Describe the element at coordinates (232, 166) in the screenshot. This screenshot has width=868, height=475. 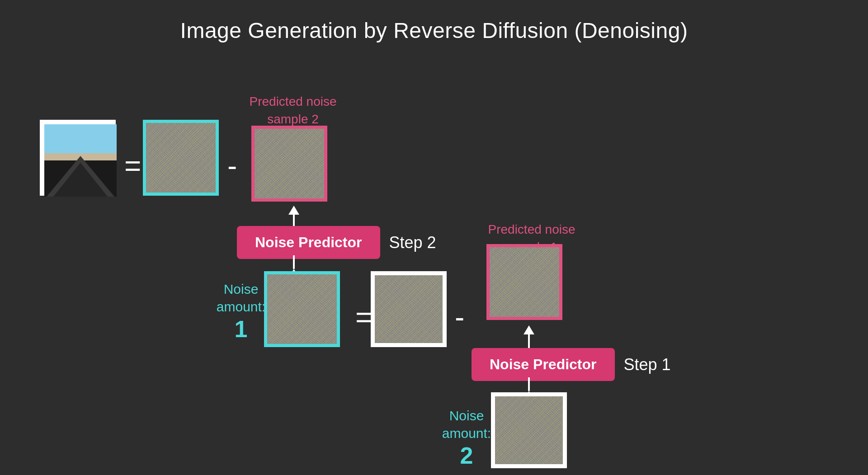
I see `minus-operator-1: -` at that location.